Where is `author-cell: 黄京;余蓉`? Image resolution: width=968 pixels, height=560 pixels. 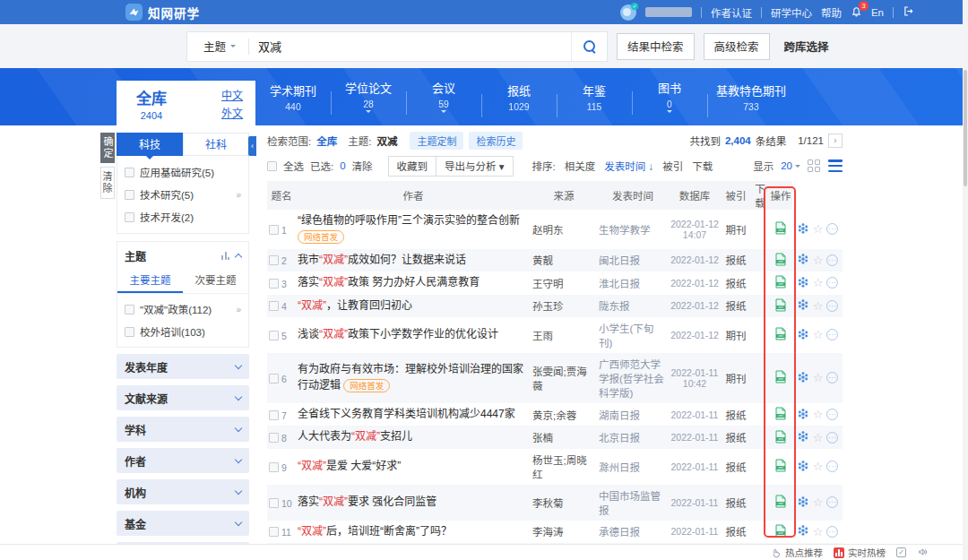 author-cell: 黄京;余蓉 is located at coordinates (564, 414).